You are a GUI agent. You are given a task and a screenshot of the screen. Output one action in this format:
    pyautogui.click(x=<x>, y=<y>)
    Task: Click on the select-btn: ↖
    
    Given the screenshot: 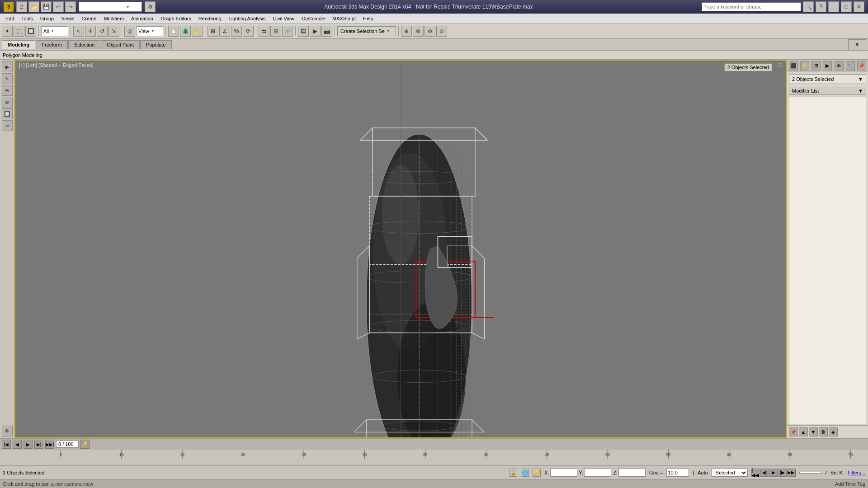 What is the action you would take?
    pyautogui.click(x=79, y=31)
    